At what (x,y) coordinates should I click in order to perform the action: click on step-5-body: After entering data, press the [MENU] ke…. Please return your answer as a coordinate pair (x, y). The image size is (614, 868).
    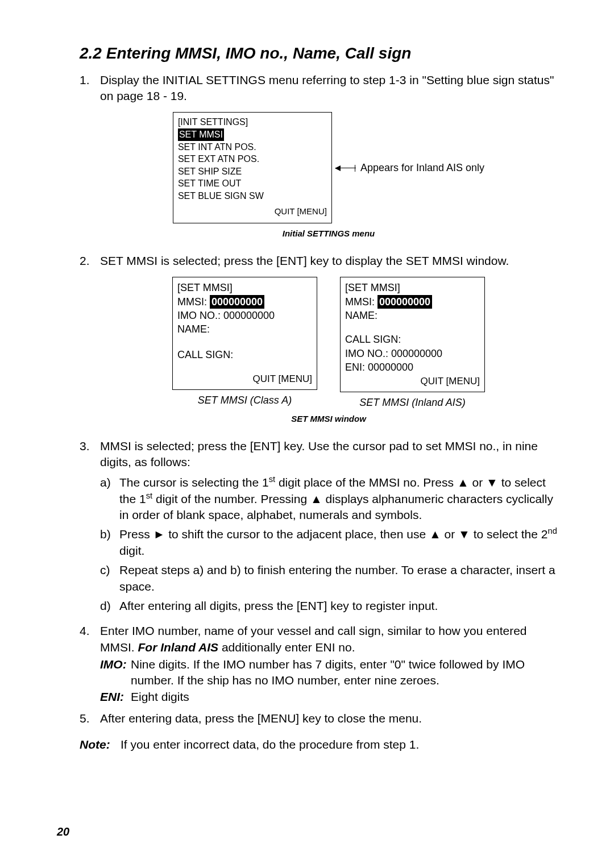
    Looking at the image, I should click on (329, 719).